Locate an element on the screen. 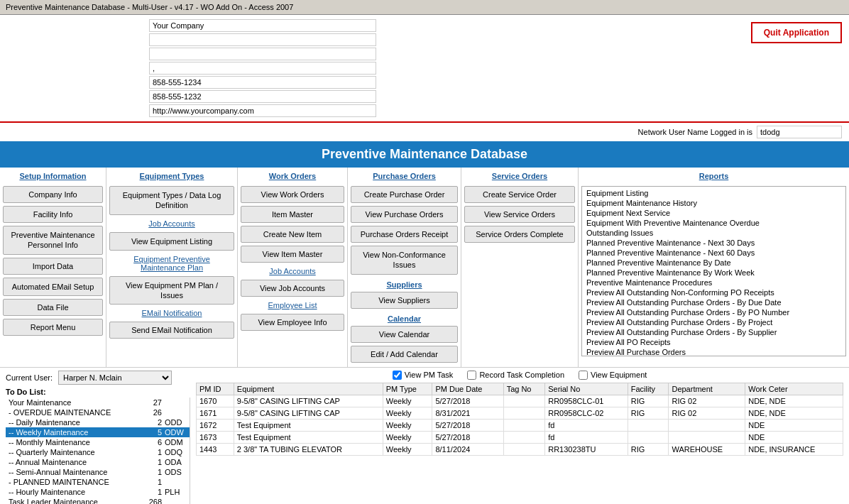 The height and width of the screenshot is (504, 849). report-item: Preventive Maintenance Procedures is located at coordinates (714, 283).